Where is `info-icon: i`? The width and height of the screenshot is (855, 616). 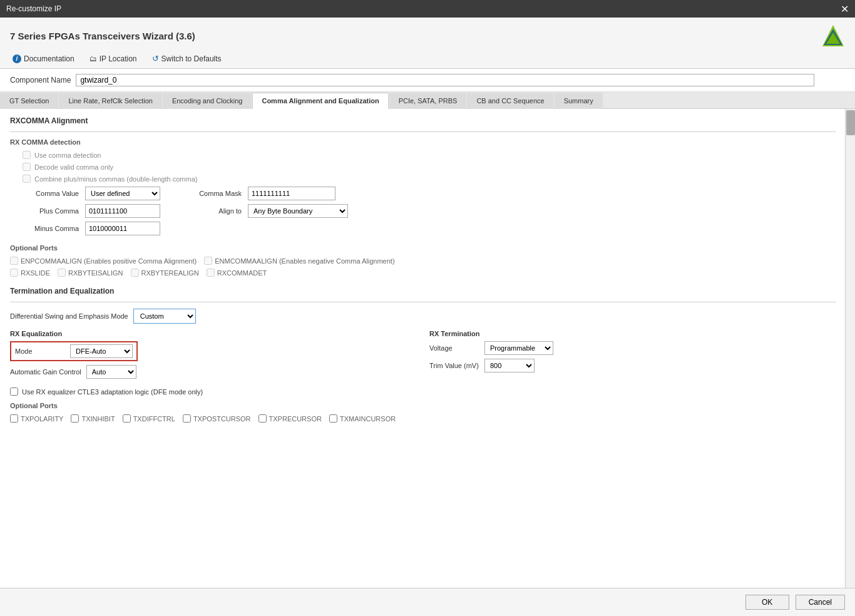 info-icon: i is located at coordinates (17, 59).